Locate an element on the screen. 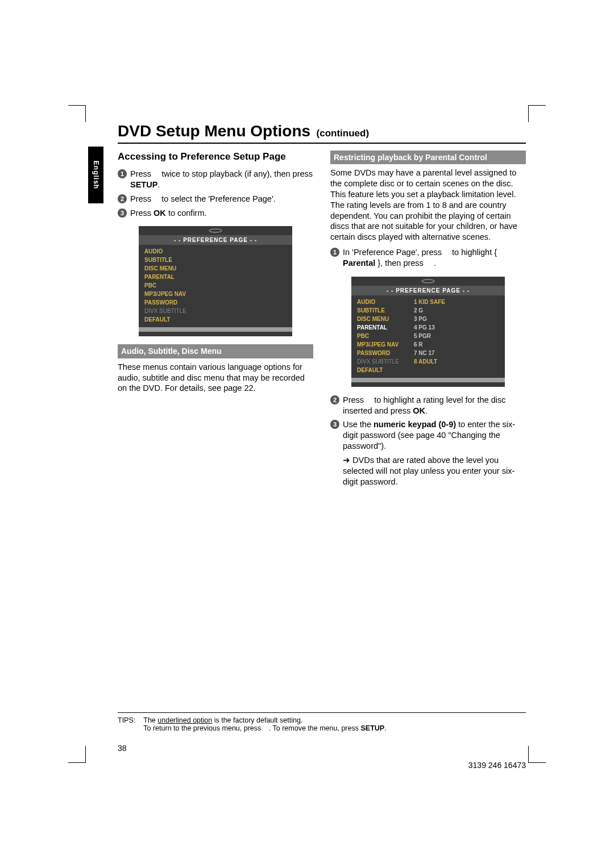 The height and width of the screenshot is (868, 614). step-3: 3 Press OK to confirm. is located at coordinates (215, 214).